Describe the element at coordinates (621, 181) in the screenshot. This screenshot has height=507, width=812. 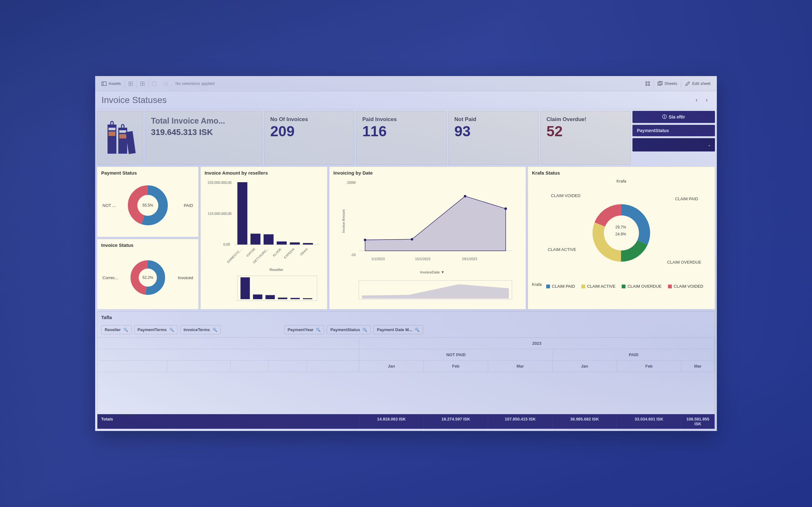
I see `krafa-top-label: Krafa` at that location.